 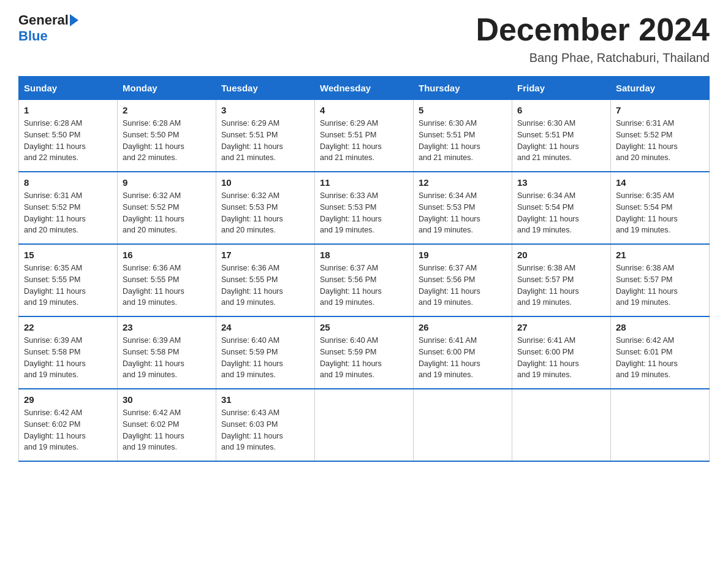 What do you see at coordinates (364, 208) in the screenshot?
I see `calendar-cell: 11Sunrise: 6:33 AMSunset: 5:53 PMDayligh…` at bounding box center [364, 208].